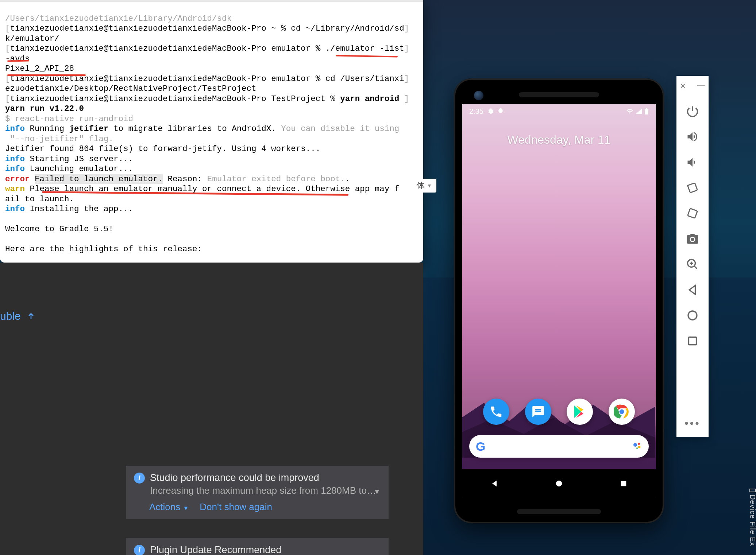 The height and width of the screenshot is (555, 756). What do you see at coordinates (501, 111) in the screenshot?
I see `debug-icon` at bounding box center [501, 111].